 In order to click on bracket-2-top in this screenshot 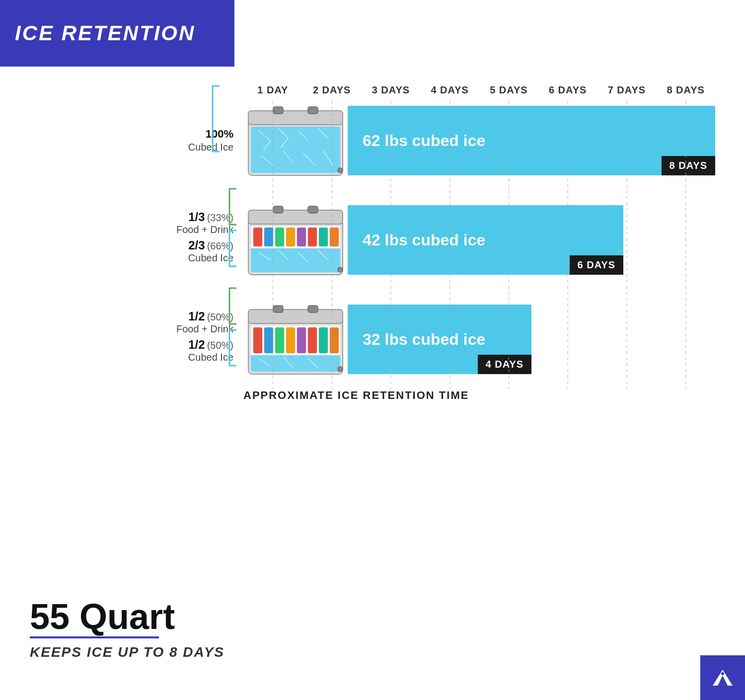, I will do `click(232, 207)`.